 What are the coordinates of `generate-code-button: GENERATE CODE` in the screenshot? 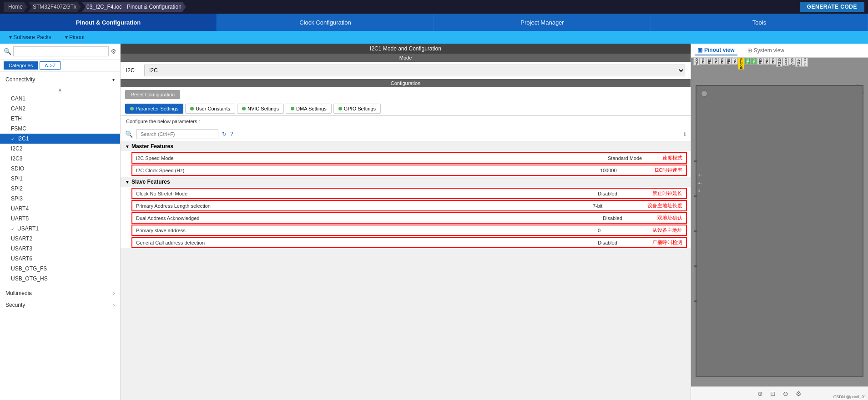 It's located at (832, 7).